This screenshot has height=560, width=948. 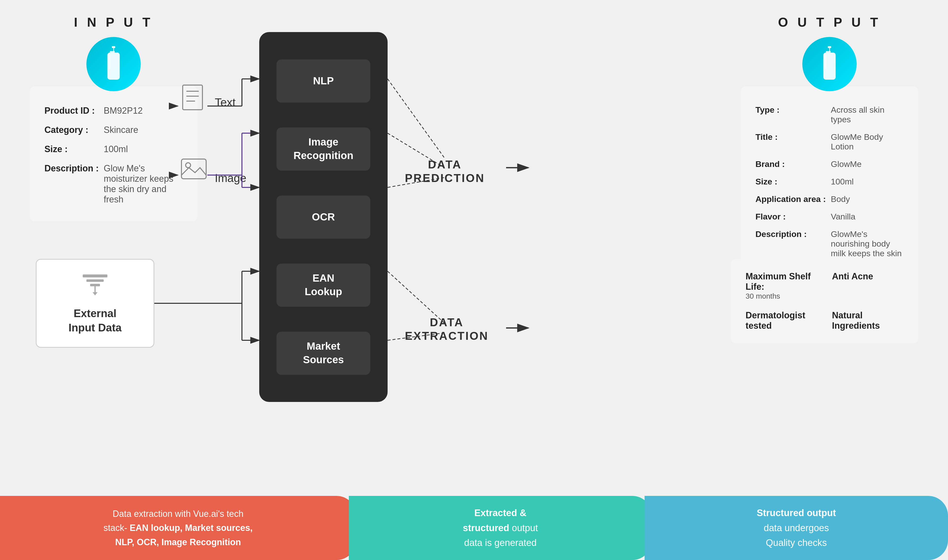 What do you see at coordinates (829, 191) in the screenshot?
I see `output-table: Type : Across all skin types Title : Glo…` at bounding box center [829, 191].